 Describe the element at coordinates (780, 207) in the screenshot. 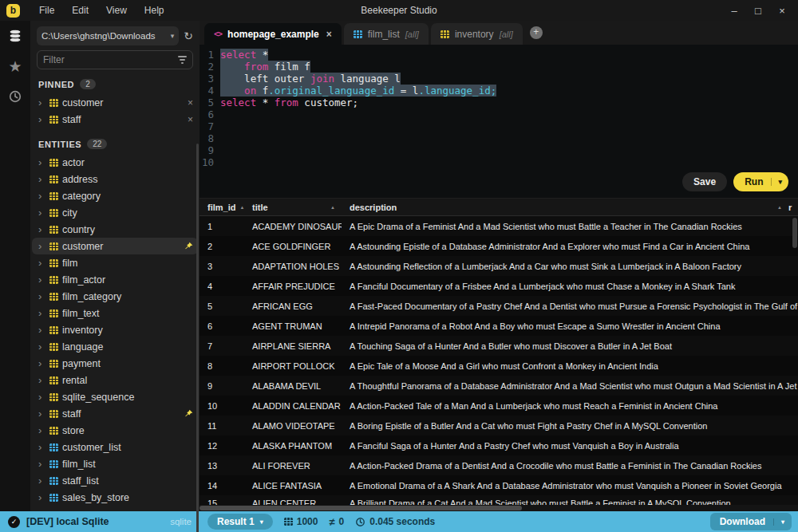

I see `sort-icon: ▲` at that location.